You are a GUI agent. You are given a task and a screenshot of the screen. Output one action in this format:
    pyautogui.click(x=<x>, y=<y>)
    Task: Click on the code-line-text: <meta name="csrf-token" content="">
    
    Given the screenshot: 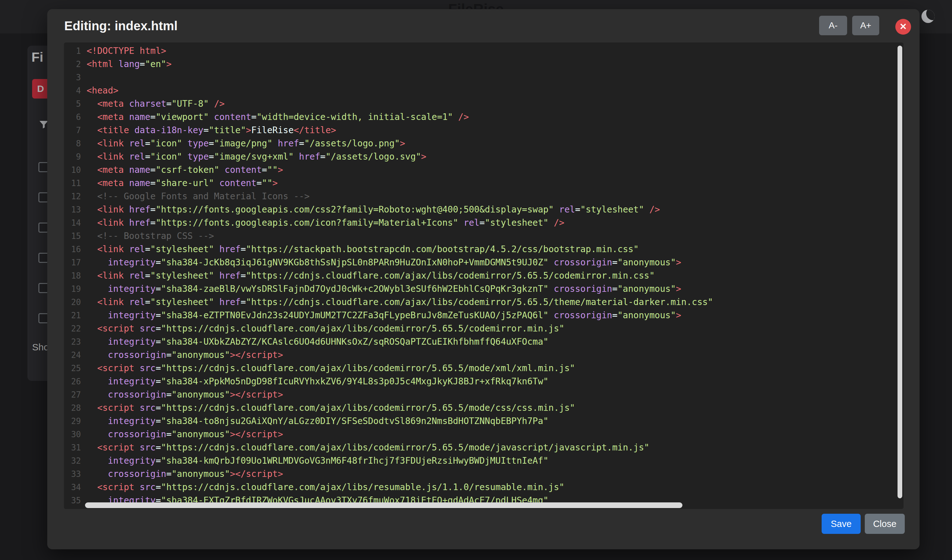 What is the action you would take?
    pyautogui.click(x=184, y=170)
    